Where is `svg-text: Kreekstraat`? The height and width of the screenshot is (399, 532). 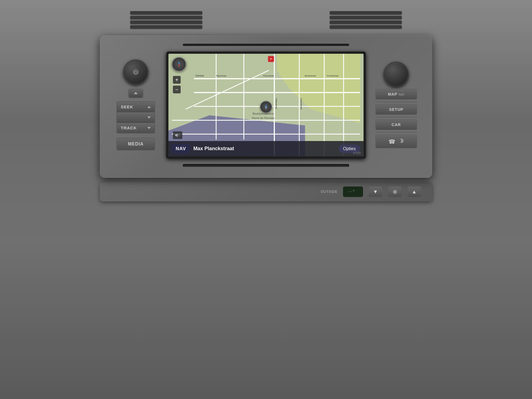 svg-text: Kreekstraat is located at coordinates (333, 76).